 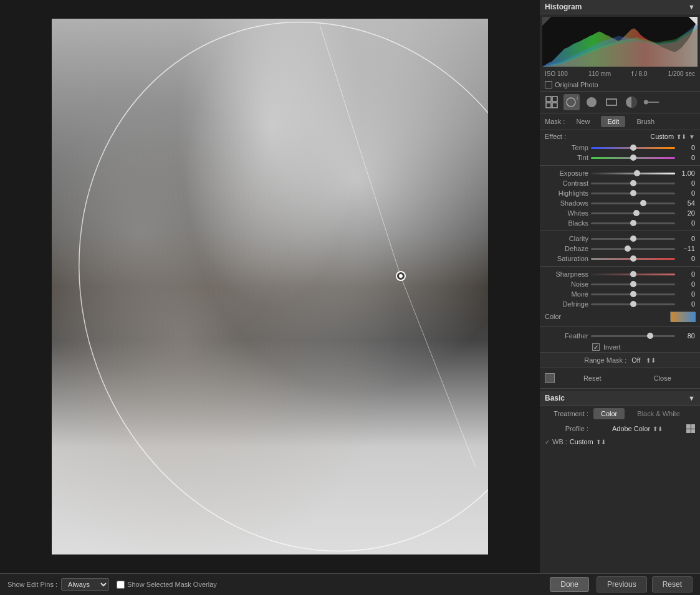 What do you see at coordinates (350, 584) in the screenshot?
I see `bottom-toolbar: Show Edit Pins : Always Never Selected S…` at bounding box center [350, 584].